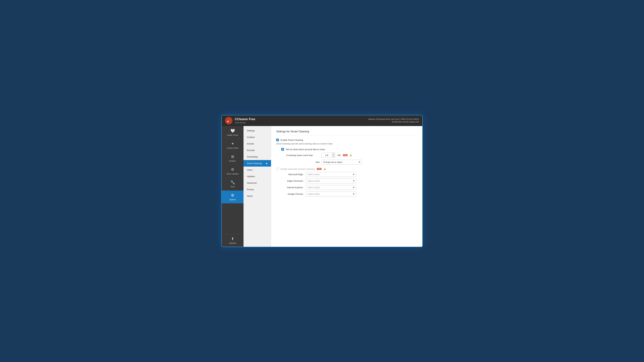  What do you see at coordinates (347, 169) in the screenshot?
I see `auto-browser-row: Enable automatic browser cleaning PRO 🔒` at bounding box center [347, 169].